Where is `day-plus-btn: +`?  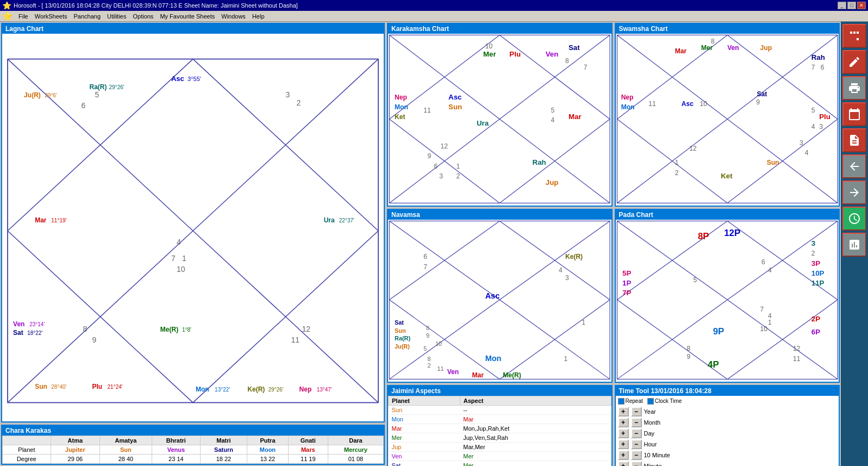
day-plus-btn: + is located at coordinates (623, 433).